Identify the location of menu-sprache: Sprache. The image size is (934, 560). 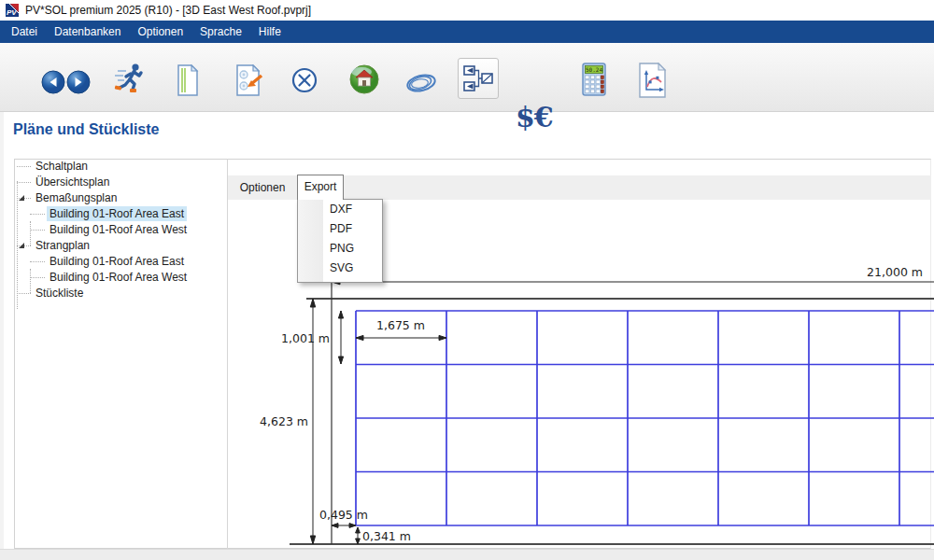
(220, 32).